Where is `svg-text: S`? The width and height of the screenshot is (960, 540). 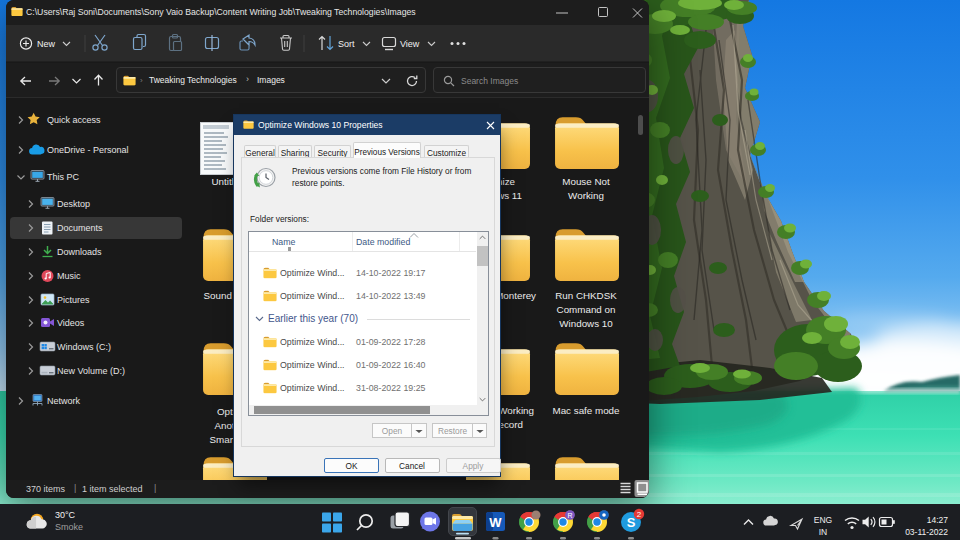 svg-text: S is located at coordinates (632, 522).